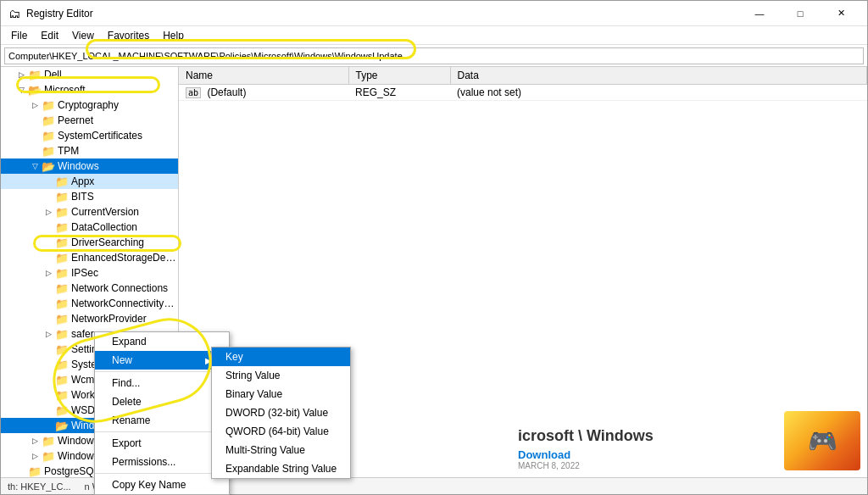 This screenshot has width=868, height=495. I want to click on expander-safer: ▷, so click(48, 334).